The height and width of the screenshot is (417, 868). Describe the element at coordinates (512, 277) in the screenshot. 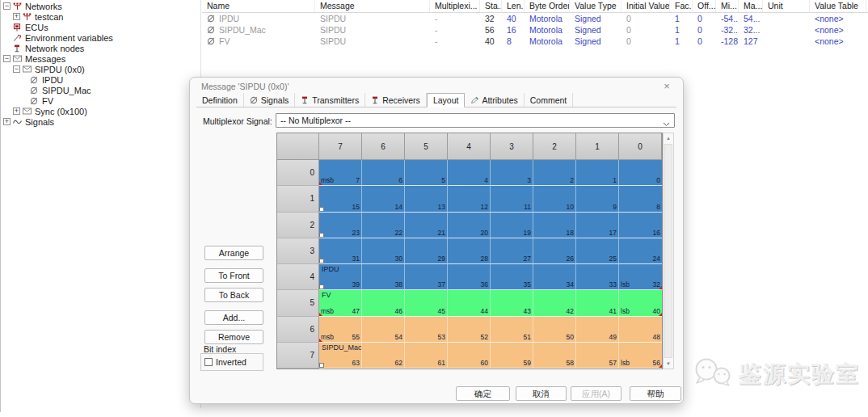

I see `bit-cell-35-ipdu: 35` at that location.